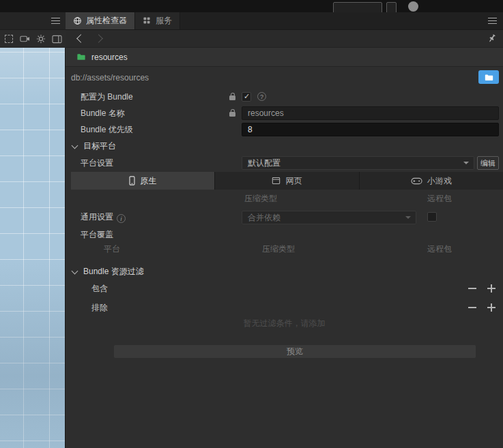 This screenshot has height=448, width=503. Describe the element at coordinates (489, 78) in the screenshot. I see `folder-open-icon` at that location.